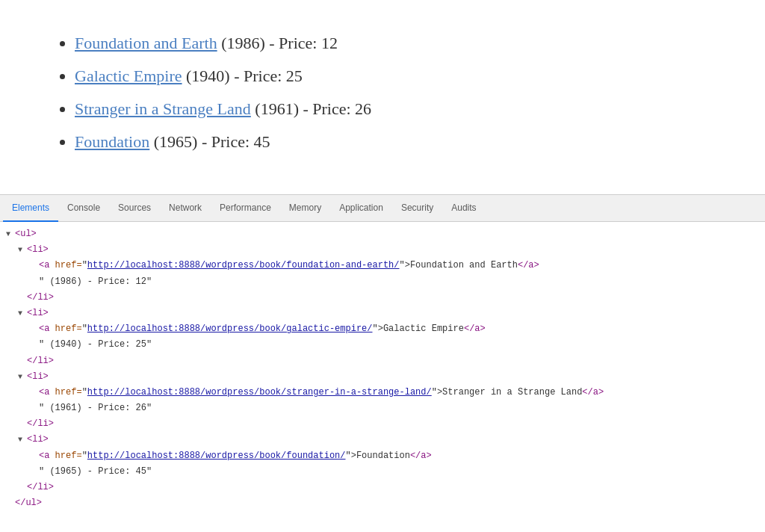 The width and height of the screenshot is (765, 532). I want to click on book-meta: (1986) - Price: 12, so click(278, 43).